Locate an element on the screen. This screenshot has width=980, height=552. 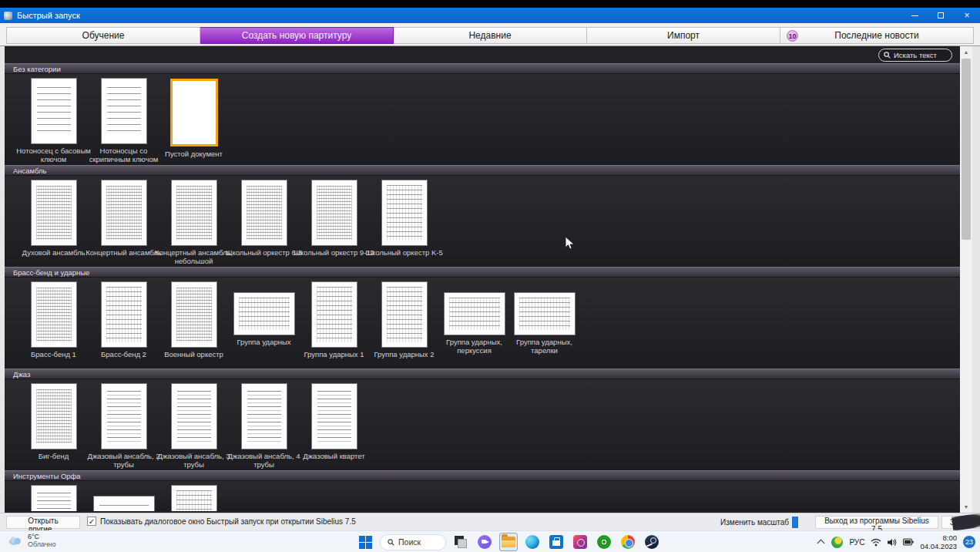
chrome-browser-app is located at coordinates (628, 542).